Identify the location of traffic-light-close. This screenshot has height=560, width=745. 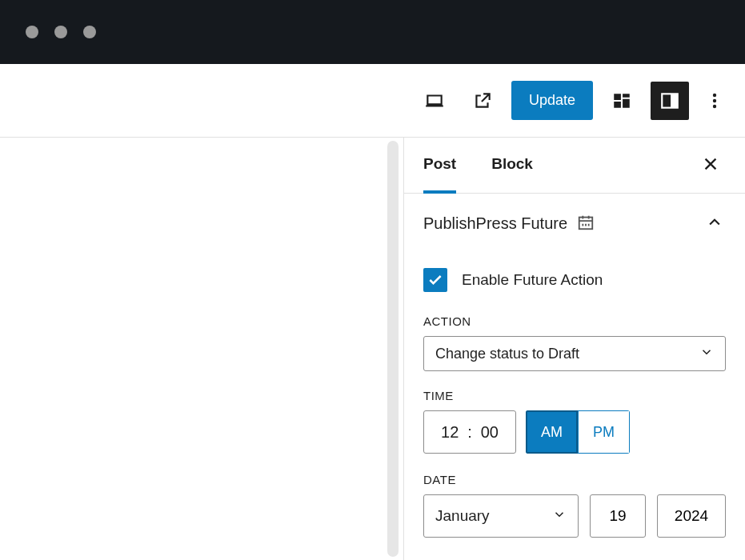
(32, 32).